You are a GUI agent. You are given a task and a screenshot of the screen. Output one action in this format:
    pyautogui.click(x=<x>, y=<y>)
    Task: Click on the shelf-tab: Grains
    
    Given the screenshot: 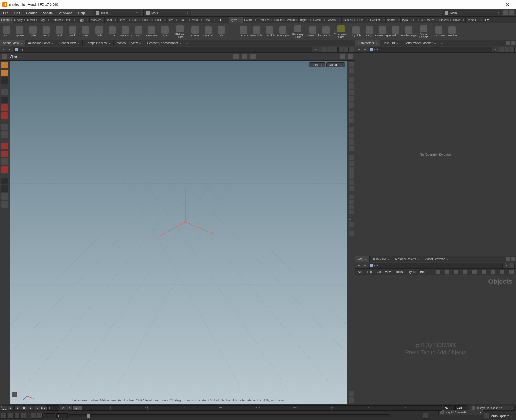 What is the action you would take?
    pyautogui.click(x=280, y=20)
    